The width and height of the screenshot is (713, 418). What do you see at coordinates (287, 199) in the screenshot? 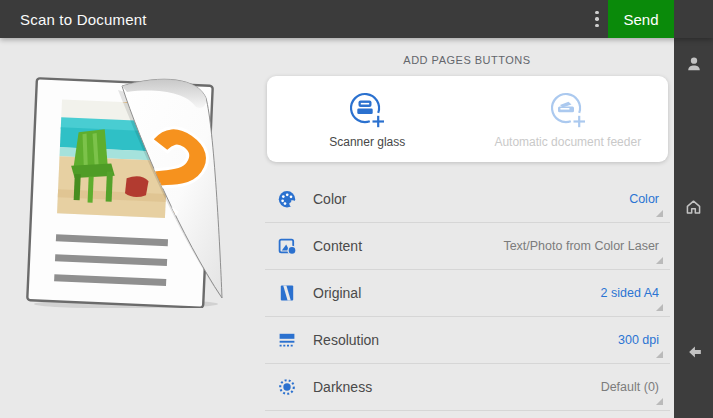
I see `palette-icon` at bounding box center [287, 199].